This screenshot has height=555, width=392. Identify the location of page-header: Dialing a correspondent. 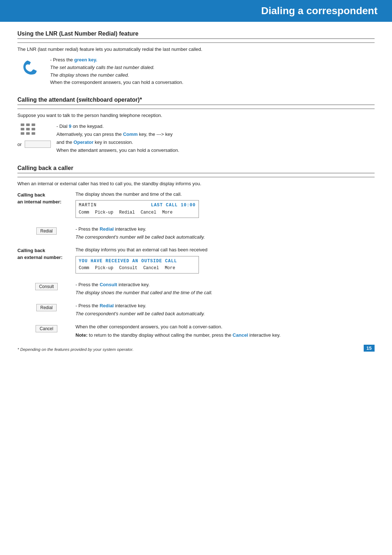
(196, 11).